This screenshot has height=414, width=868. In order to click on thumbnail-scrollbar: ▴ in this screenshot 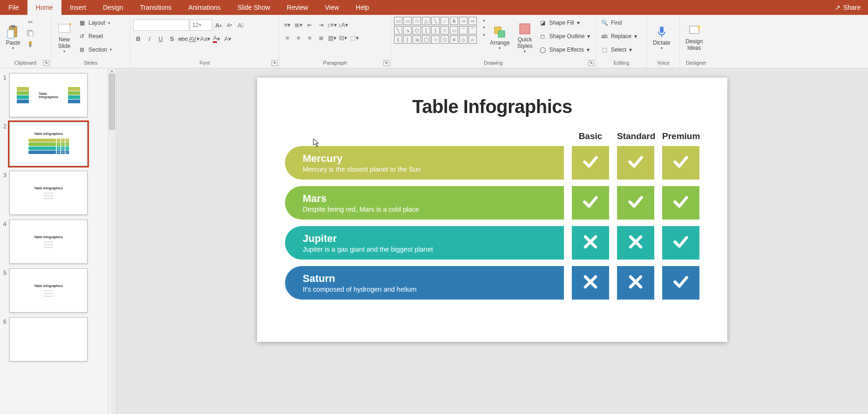, I will do `click(112, 241)`.